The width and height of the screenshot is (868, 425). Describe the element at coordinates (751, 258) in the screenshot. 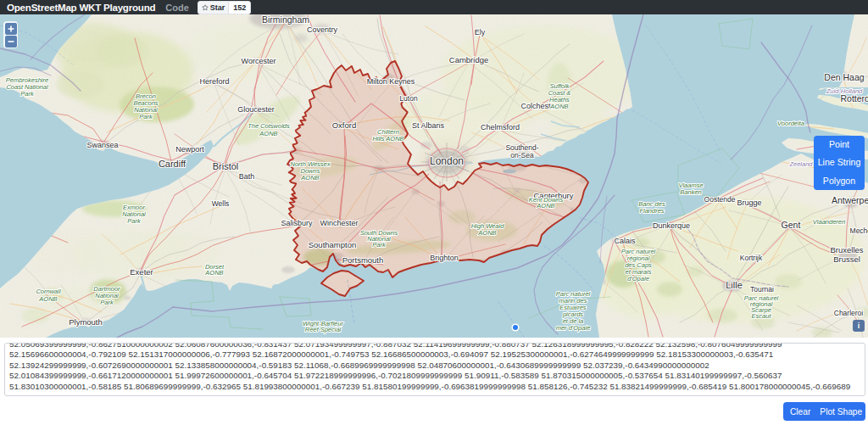

I see `svg-text: Kortrijk` at that location.